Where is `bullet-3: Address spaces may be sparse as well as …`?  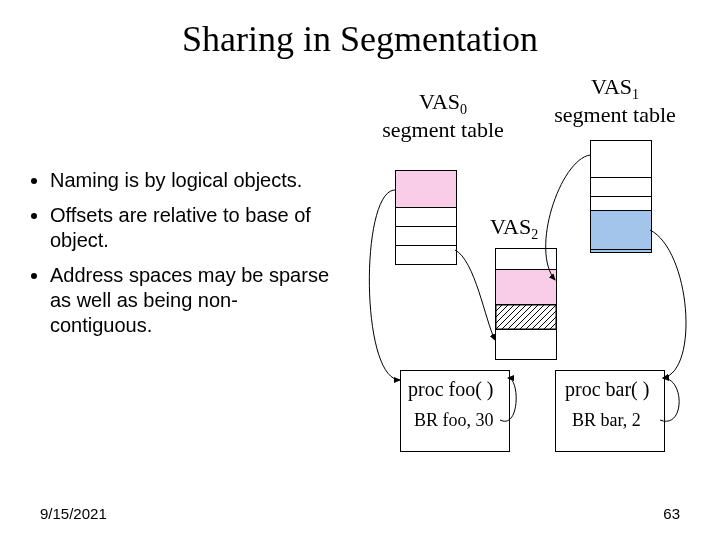
bullet-3: Address spaces may be sparse as well as … is located at coordinates (194, 300).